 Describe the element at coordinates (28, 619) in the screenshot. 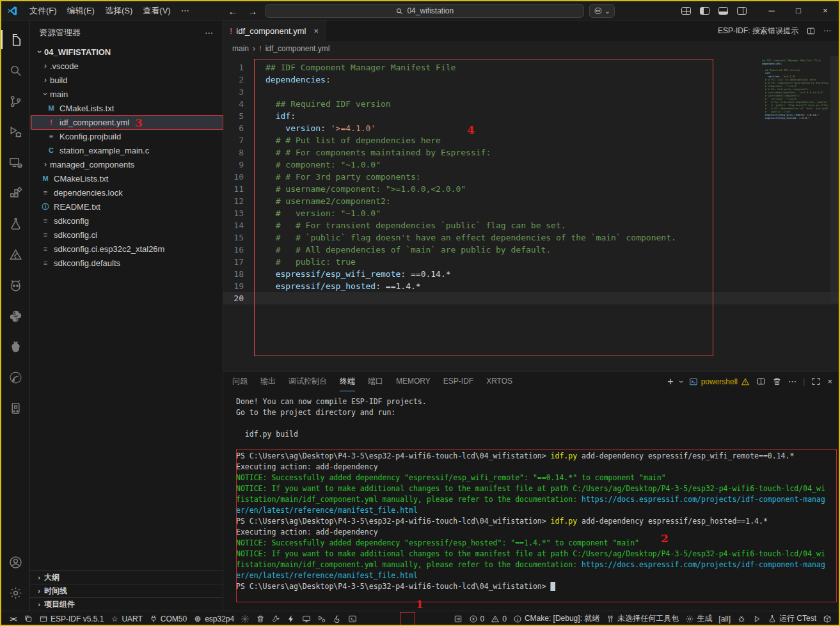

I see `status-folders` at that location.